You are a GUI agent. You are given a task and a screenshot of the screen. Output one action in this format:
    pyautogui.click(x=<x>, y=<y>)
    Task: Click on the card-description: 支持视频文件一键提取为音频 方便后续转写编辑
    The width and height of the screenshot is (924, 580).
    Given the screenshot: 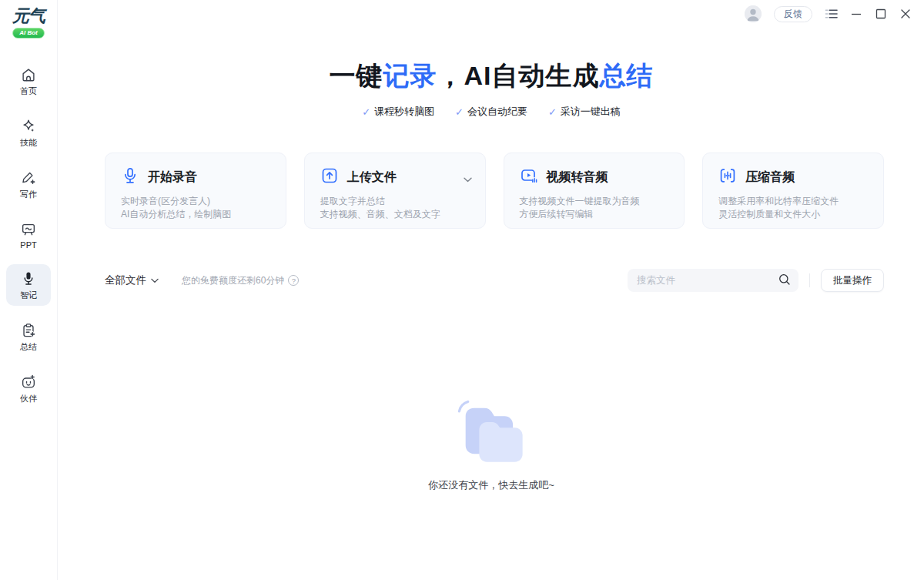 What is the action you would take?
    pyautogui.click(x=594, y=208)
    